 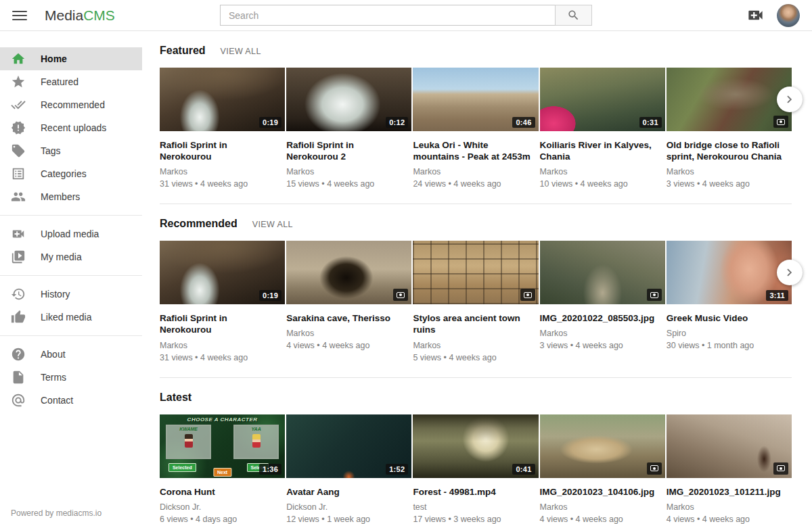 What do you see at coordinates (71, 82) in the screenshot?
I see `sidebar-item-featured: Featured` at bounding box center [71, 82].